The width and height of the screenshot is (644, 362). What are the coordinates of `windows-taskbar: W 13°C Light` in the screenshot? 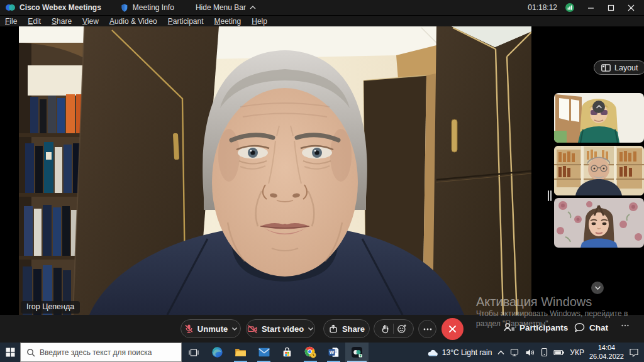 It's located at (322, 352).